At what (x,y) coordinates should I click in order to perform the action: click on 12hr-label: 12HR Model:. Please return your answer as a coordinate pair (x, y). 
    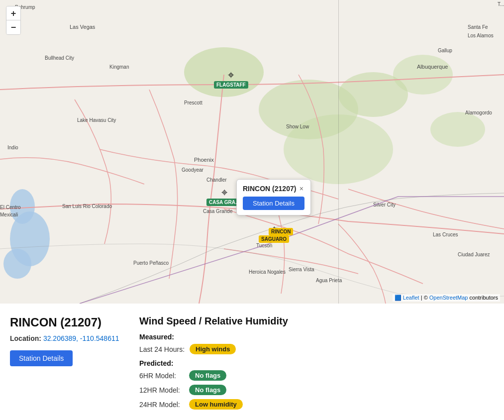
    Looking at the image, I should click on (162, 390).